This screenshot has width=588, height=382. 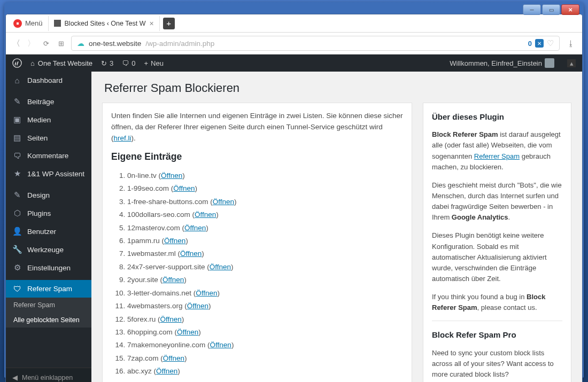 I want to click on referrer-spam-link: Referrer Spam, so click(x=497, y=156).